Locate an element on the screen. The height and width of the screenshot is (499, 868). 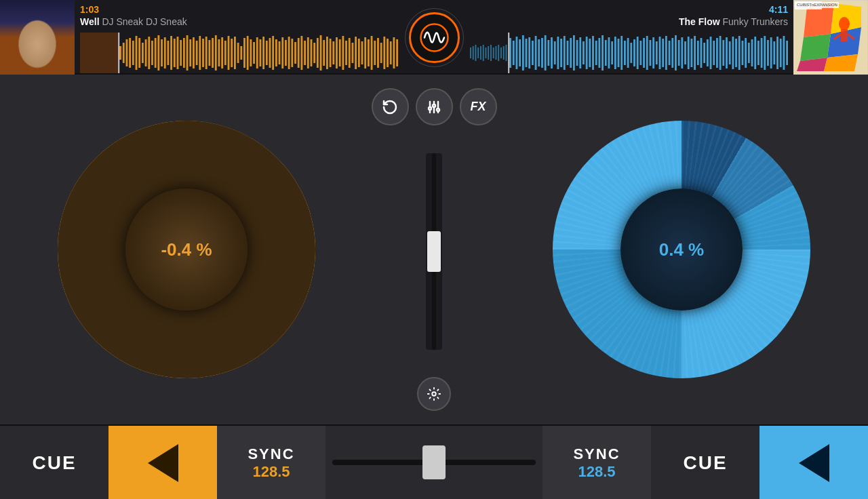
left-play-button is located at coordinates (163, 462).